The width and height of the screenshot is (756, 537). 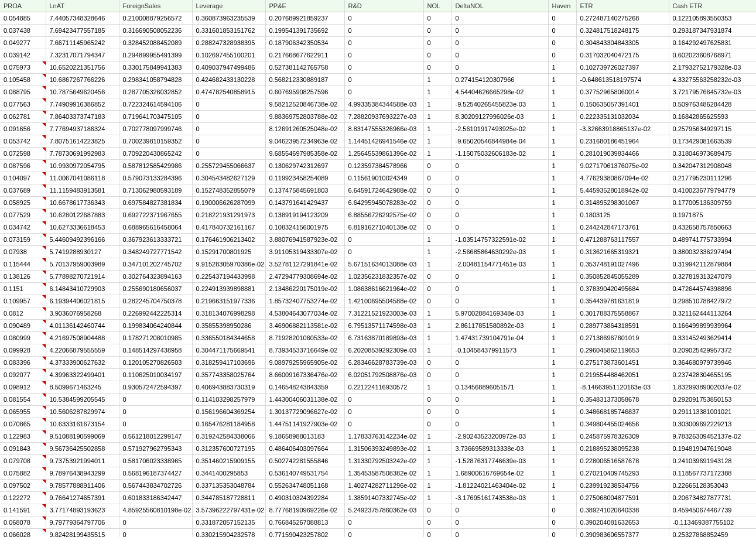 What do you see at coordinates (305, 265) in the screenshot?
I see `cell: 3.52781127291841e-02` at bounding box center [305, 265].